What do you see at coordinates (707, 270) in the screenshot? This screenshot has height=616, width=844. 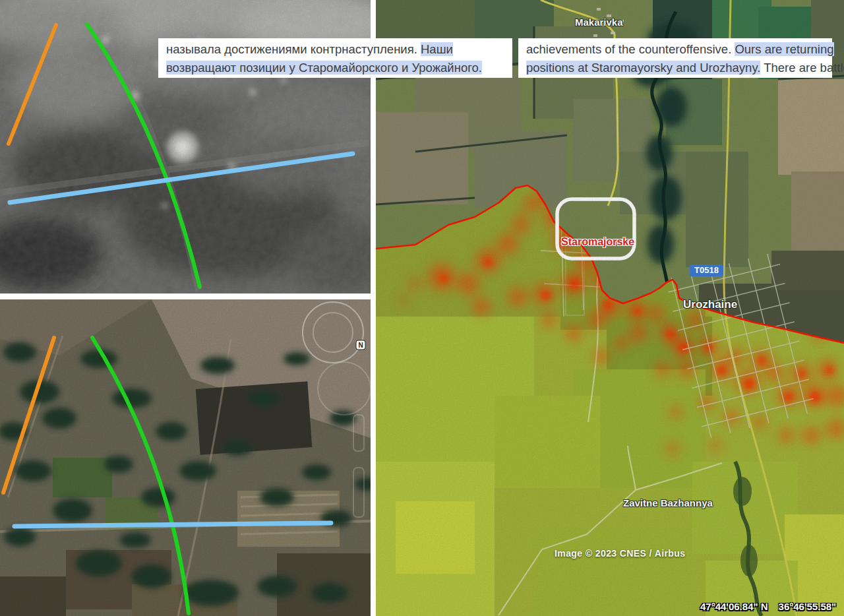 I see `road-sign-t0518: T0518` at bounding box center [707, 270].